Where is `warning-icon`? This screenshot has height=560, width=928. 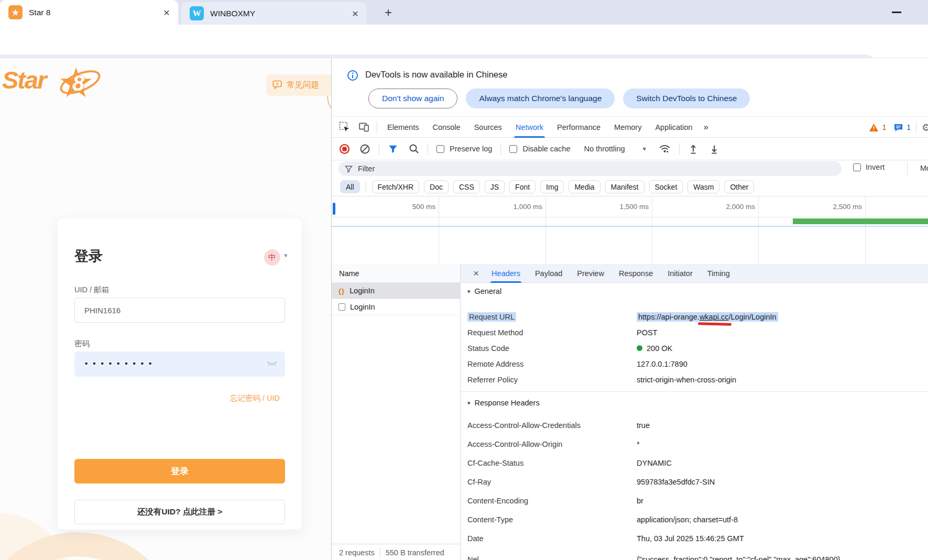
warning-icon is located at coordinates (874, 128).